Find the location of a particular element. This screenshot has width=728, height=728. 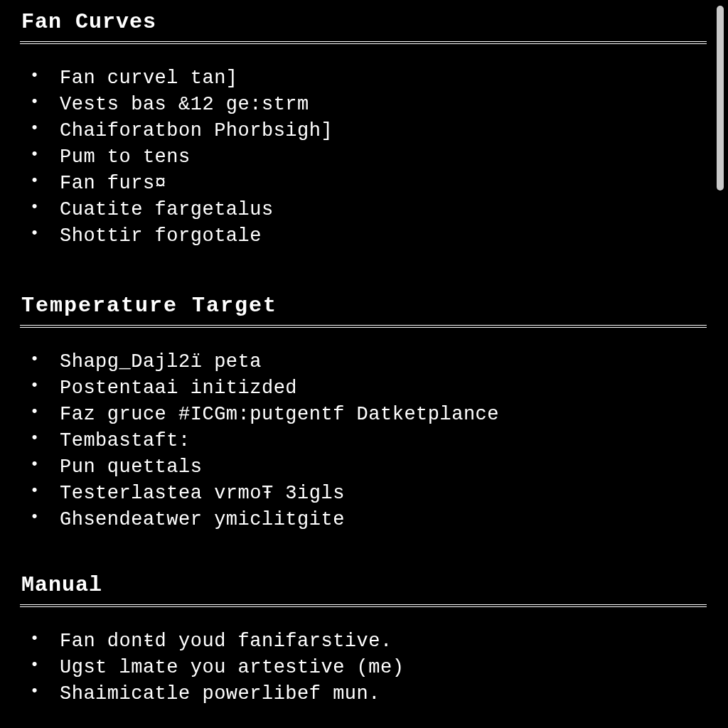

list-item: Testerlastea vrmoŦ 3igls is located at coordinates (370, 493).